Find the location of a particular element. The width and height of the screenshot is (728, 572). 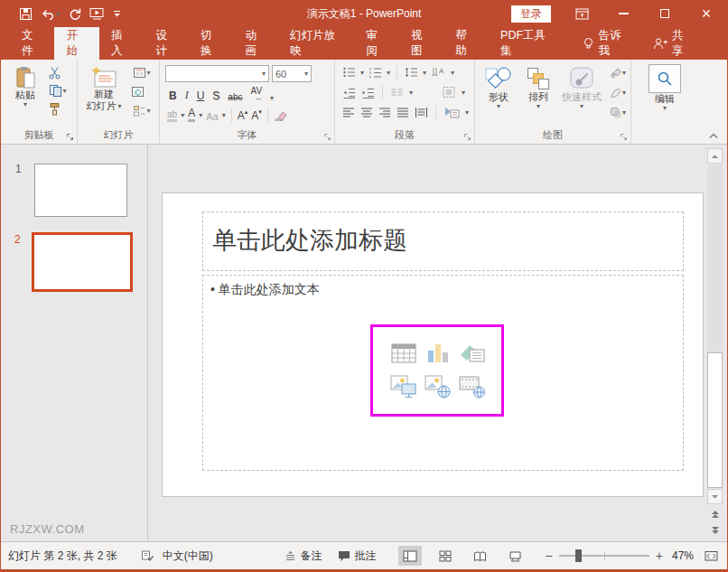

font-color-button: A is located at coordinates (191, 115).